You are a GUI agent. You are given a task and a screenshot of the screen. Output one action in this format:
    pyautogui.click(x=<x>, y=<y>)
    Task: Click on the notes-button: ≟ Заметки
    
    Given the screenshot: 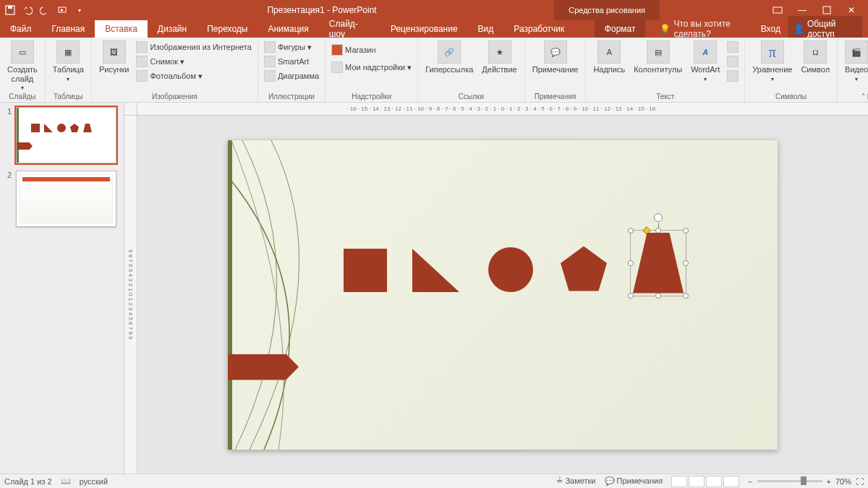 What is the action you would take?
    pyautogui.click(x=576, y=481)
    